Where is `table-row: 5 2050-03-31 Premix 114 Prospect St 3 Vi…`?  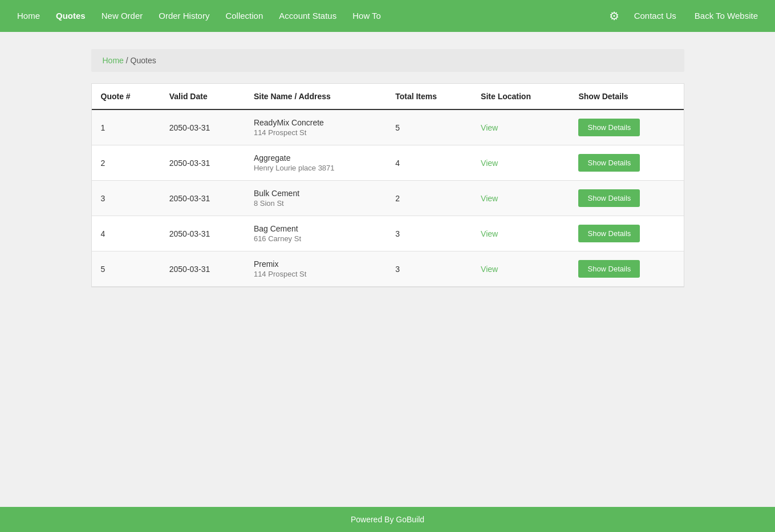 table-row: 5 2050-03-31 Premix 114 Prospect St 3 Vi… is located at coordinates (388, 269).